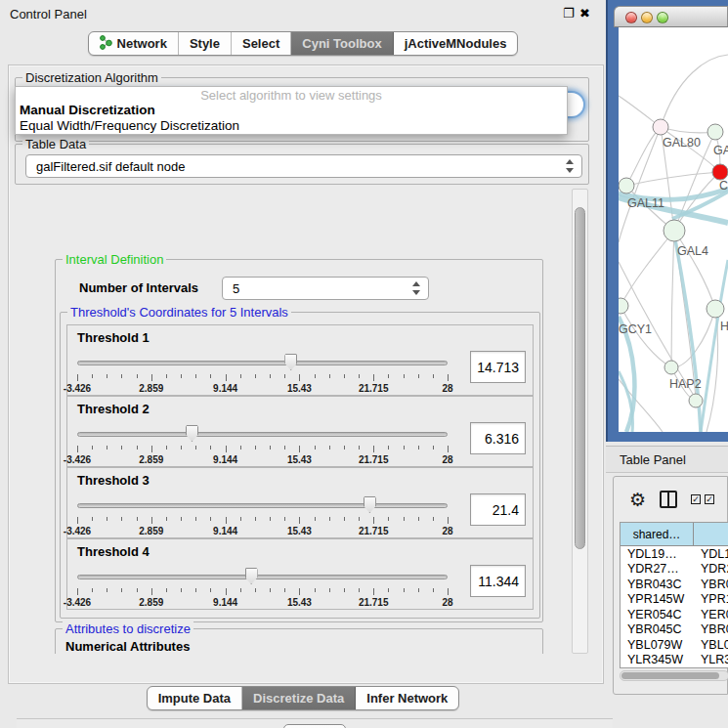  I want to click on close-panel-icon: ✖, so click(584, 14).